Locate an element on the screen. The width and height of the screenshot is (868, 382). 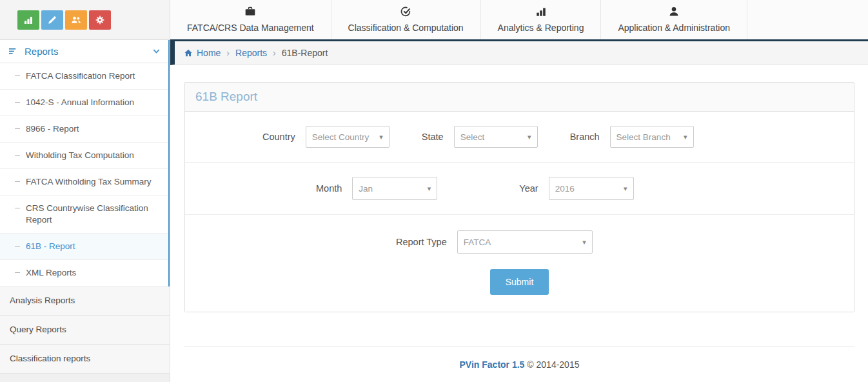
report-type-select: FATCA ▾ is located at coordinates (525, 242).